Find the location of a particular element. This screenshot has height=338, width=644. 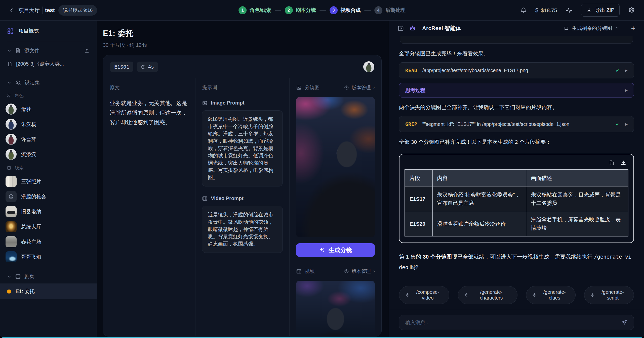

storyboard-version-manager: 版本管理 › is located at coordinates (359, 88).